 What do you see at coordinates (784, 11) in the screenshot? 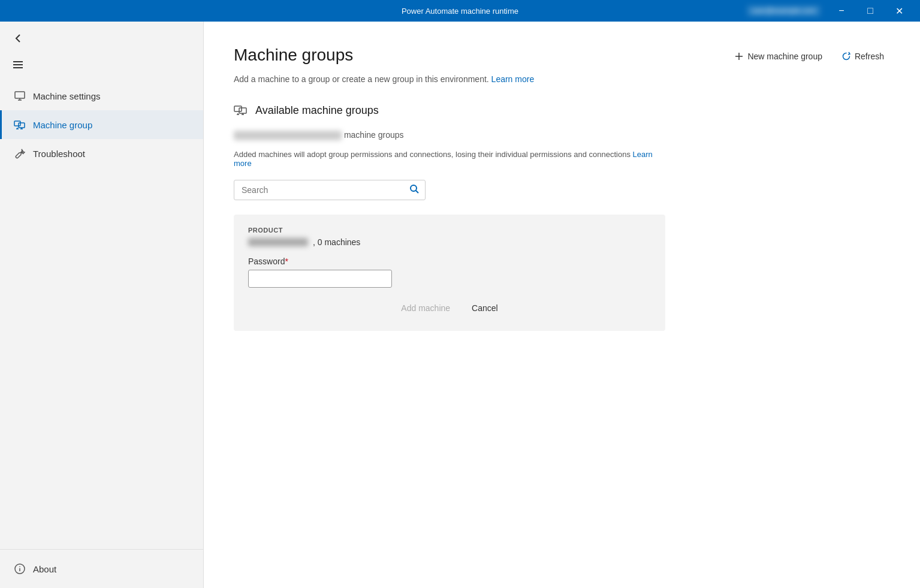
I see `user-info: user@example.com` at bounding box center [784, 11].